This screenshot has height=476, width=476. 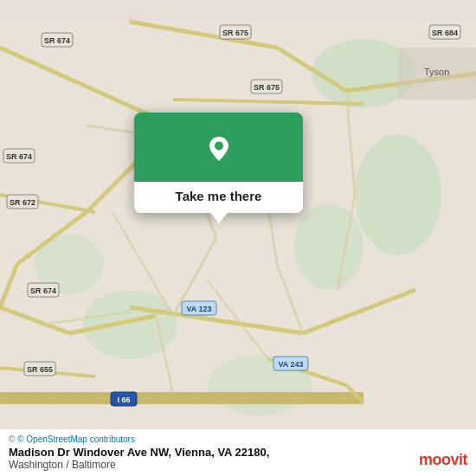 What do you see at coordinates (291, 364) in the screenshot?
I see `svg-text: VA 243` at bounding box center [291, 364].